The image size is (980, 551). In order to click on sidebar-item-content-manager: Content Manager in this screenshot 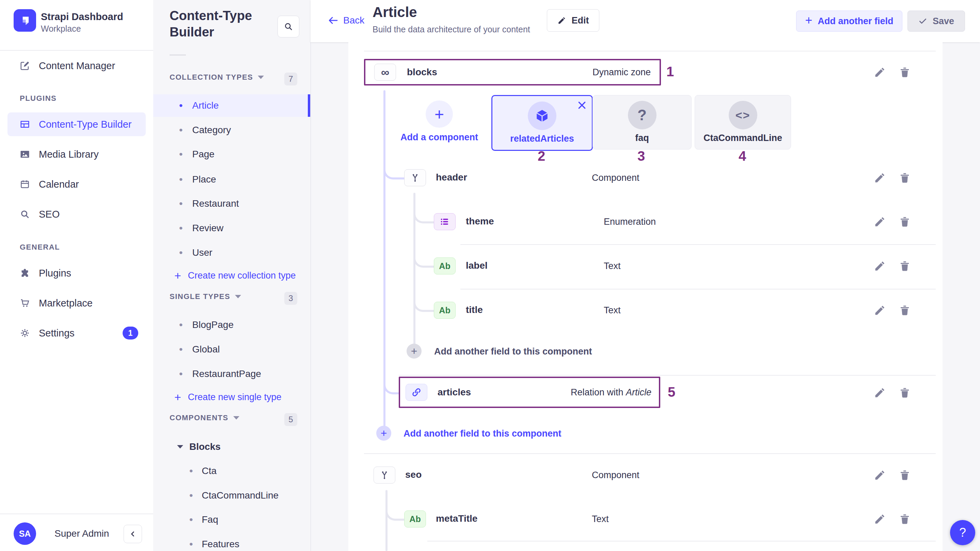, I will do `click(77, 65)`.